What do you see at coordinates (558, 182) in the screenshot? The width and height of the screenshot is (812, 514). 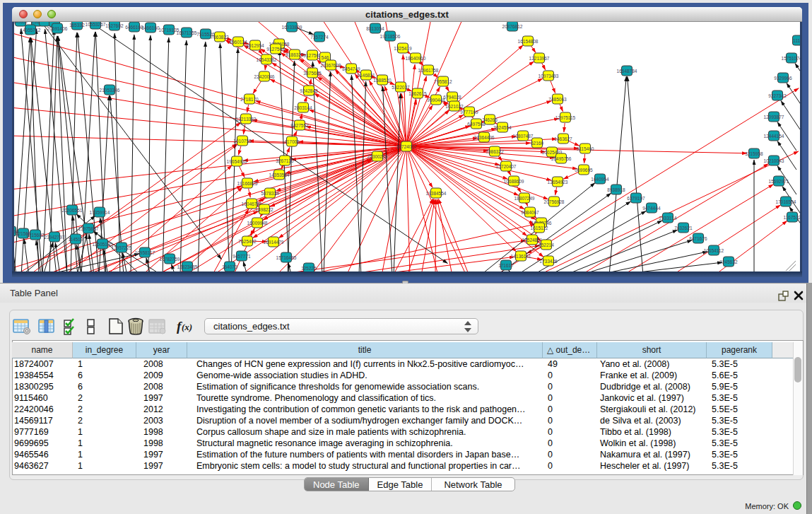 I see `svg-text: 13654923` at bounding box center [558, 182].